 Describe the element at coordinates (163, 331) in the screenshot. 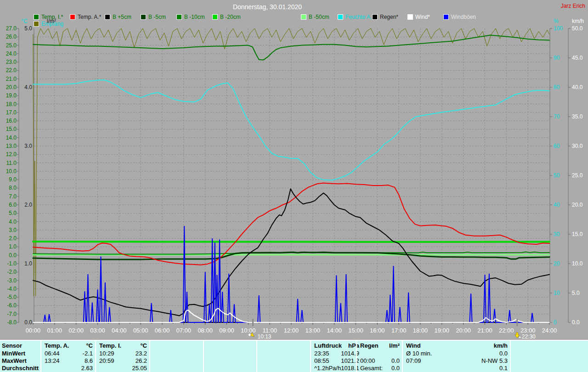

I see `time-axis-label: 06:00` at that location.